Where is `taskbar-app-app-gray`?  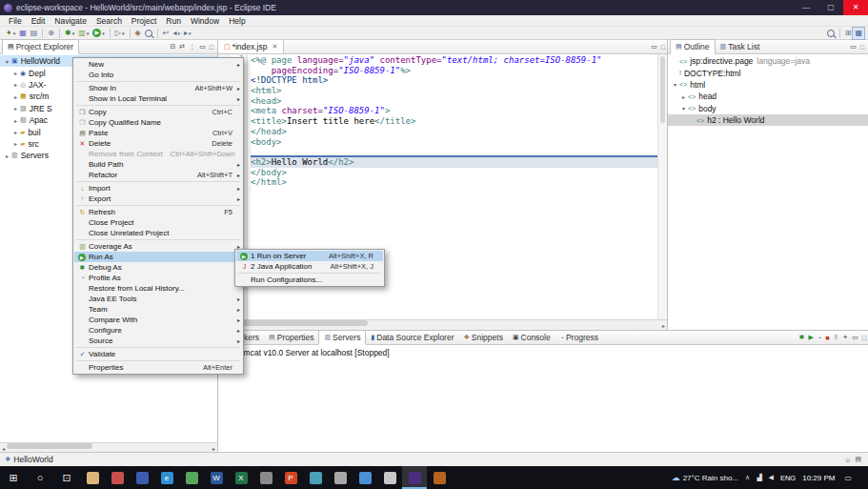
taskbar-app-app-gray is located at coordinates (266, 478).